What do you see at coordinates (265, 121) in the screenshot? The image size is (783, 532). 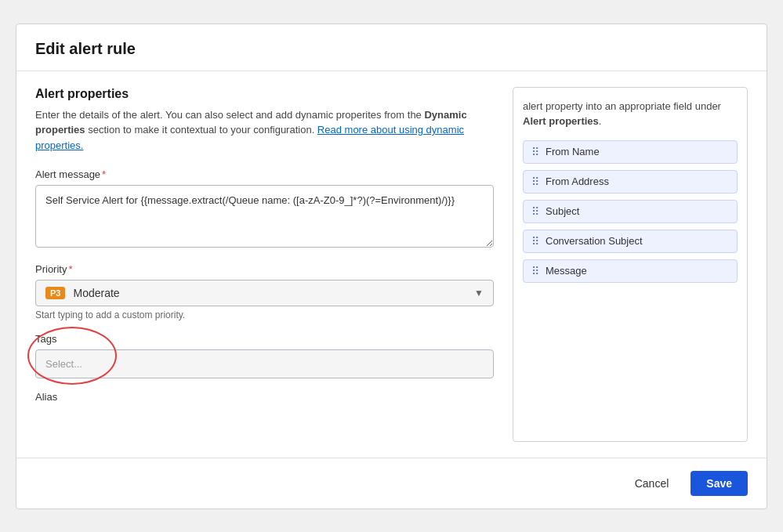 I see `section-header: Alert properties Enter the details of th…` at bounding box center [265, 121].